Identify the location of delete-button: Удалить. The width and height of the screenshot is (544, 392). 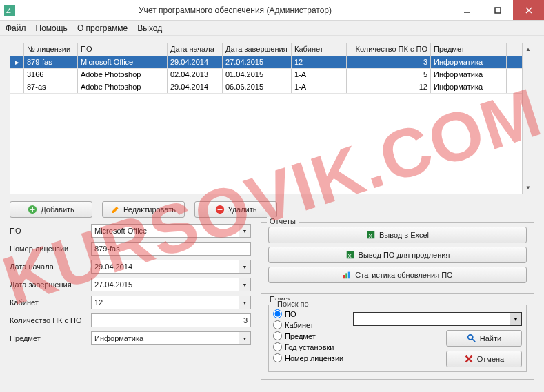
(236, 209).